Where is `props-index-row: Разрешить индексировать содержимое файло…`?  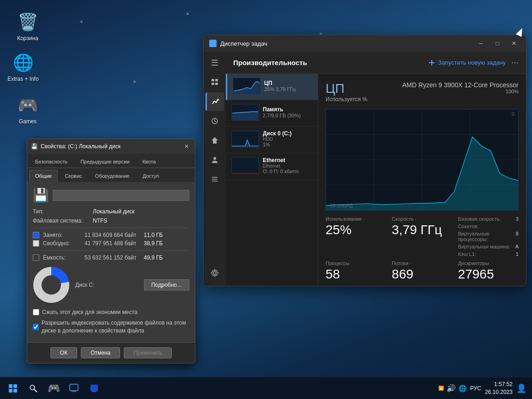 props-index-row: Разрешить индексировать содержимое файло… is located at coordinates (111, 327).